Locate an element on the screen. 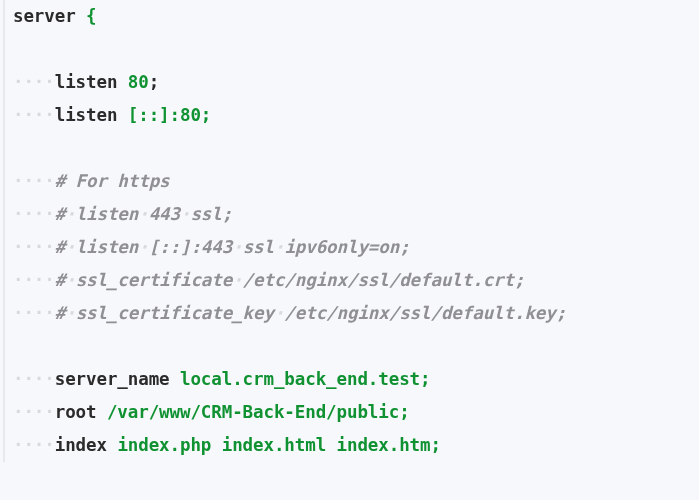  server-name-value: local.crm_back_end.test; is located at coordinates (305, 379).